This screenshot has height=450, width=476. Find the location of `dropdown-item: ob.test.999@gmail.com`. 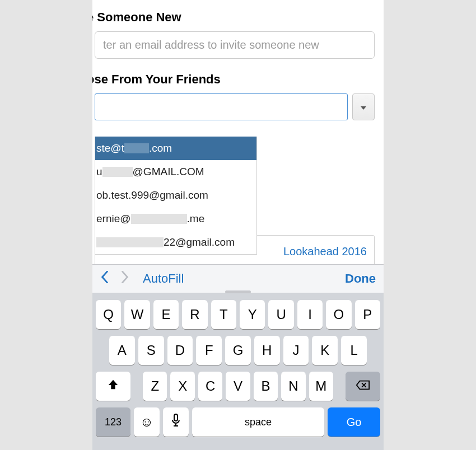

dropdown-item: ob.test.999@gmail.com is located at coordinates (176, 195).